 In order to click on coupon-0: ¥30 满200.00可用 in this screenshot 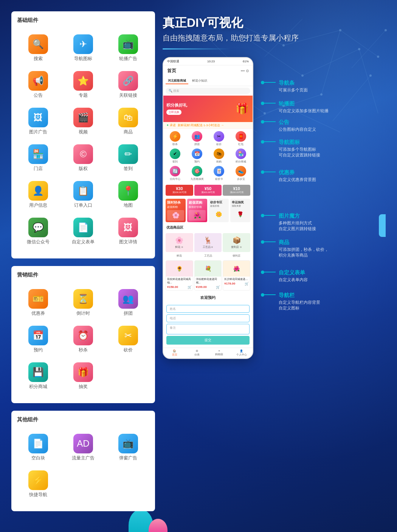, I will do `click(179, 190)`.